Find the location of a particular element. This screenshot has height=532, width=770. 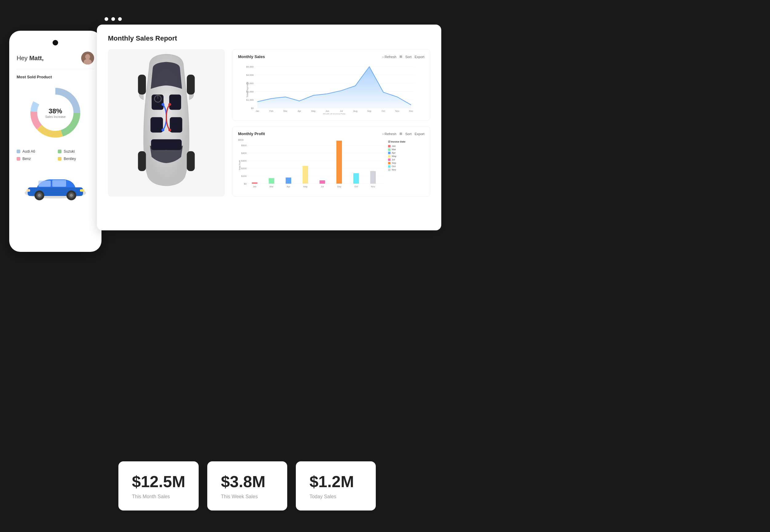

kpi-value-month: $12.5M is located at coordinates (158, 482).